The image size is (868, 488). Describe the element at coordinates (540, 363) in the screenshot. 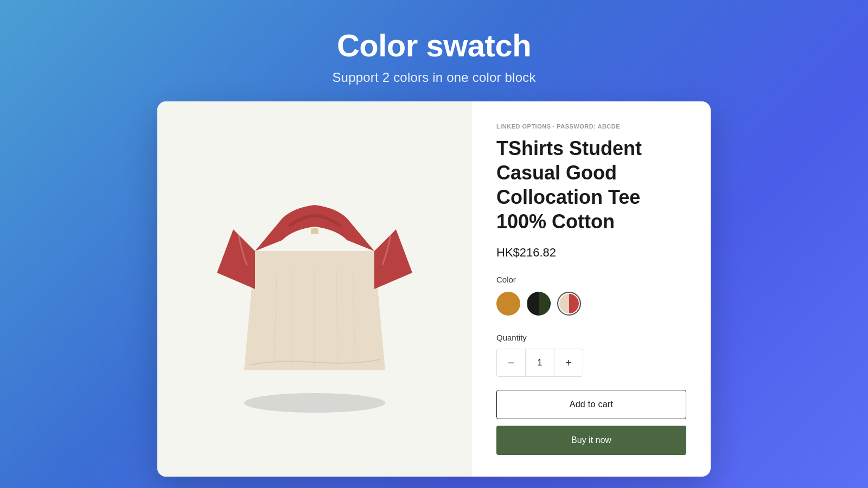

I see `quantity-control: − 1 +` at that location.